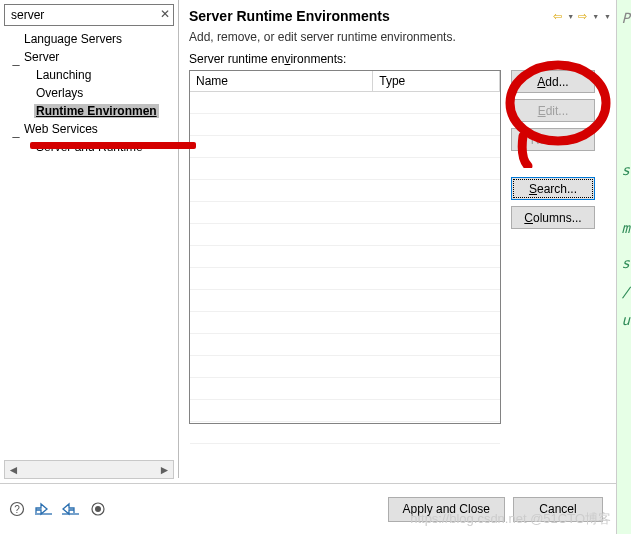 The width and height of the screenshot is (631, 534). What do you see at coordinates (89, 129) in the screenshot?
I see `tree-item: Web Services` at bounding box center [89, 129].